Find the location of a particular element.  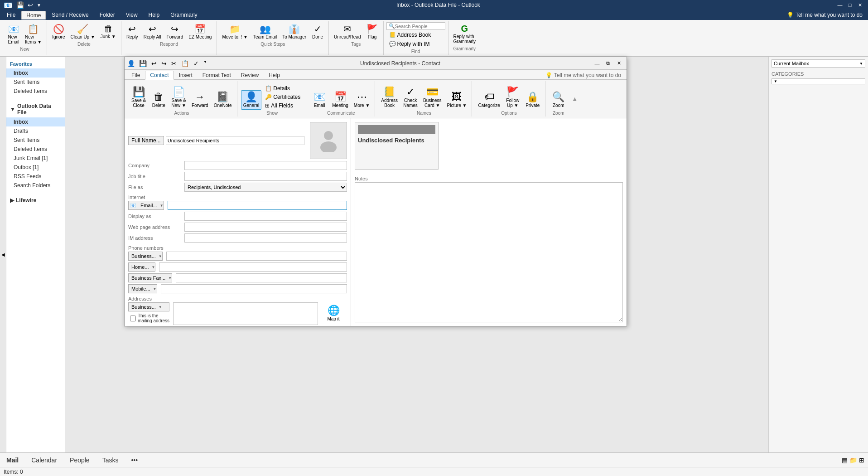

sidebar-item-sent: Sent Items is located at coordinates (35, 140).